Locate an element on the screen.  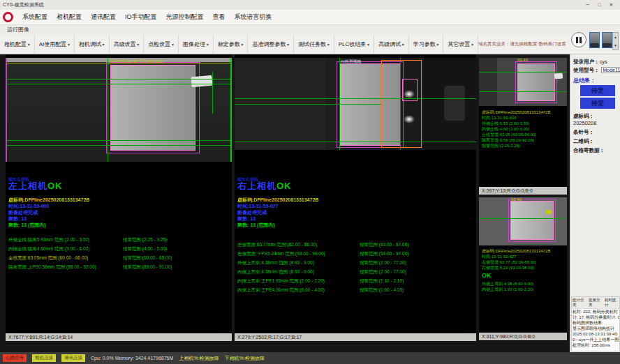
up-arrow-icon: ▲ is located at coordinates (616, 37).